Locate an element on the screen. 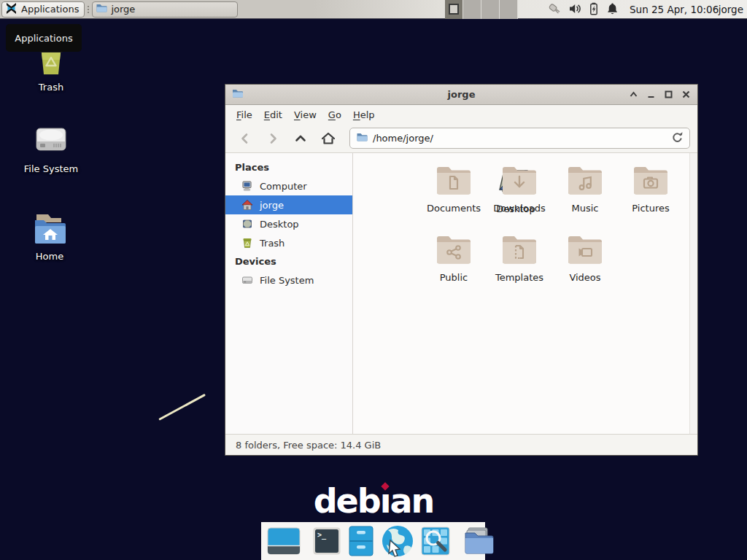  menubar: File Edit View Go Help is located at coordinates (461, 114).